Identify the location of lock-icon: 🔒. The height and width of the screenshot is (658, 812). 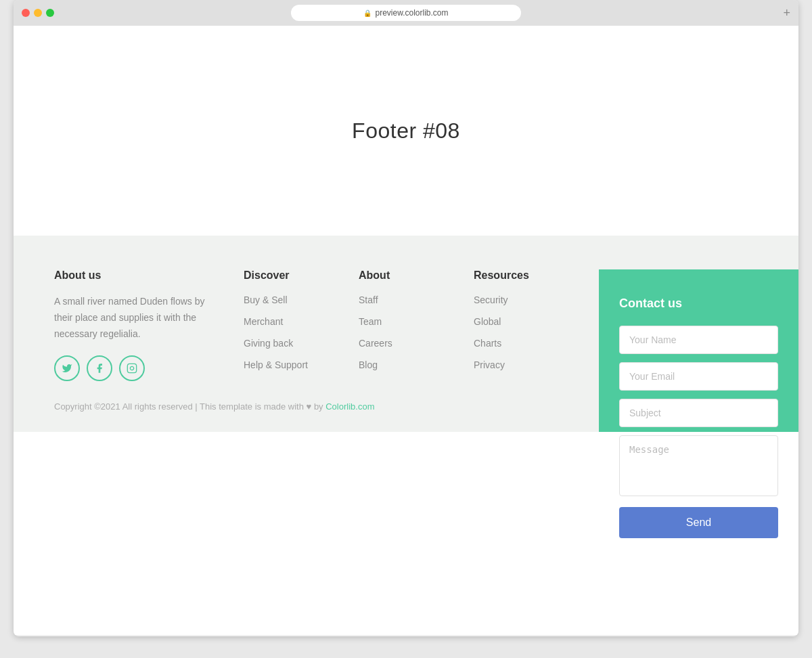
(367, 14).